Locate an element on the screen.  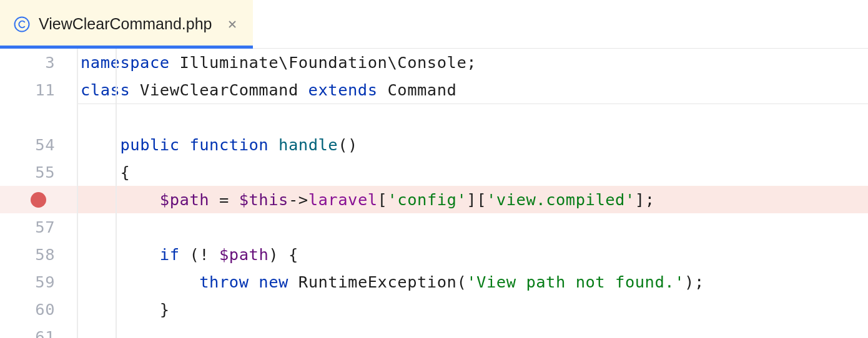
keyword-function: function is located at coordinates (229, 145).